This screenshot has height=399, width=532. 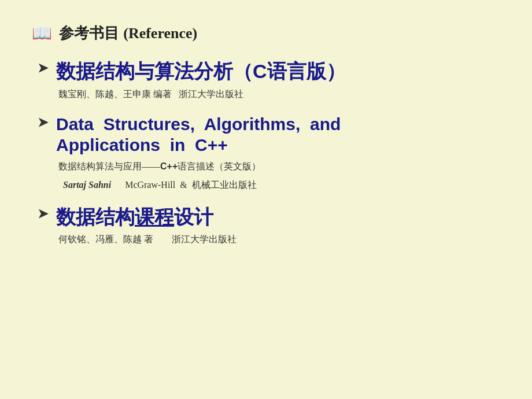 What do you see at coordinates (269, 135) in the screenshot?
I see `item2-title-row: ➤ Data Structures, Algorithms, and Appli…` at bounding box center [269, 135].